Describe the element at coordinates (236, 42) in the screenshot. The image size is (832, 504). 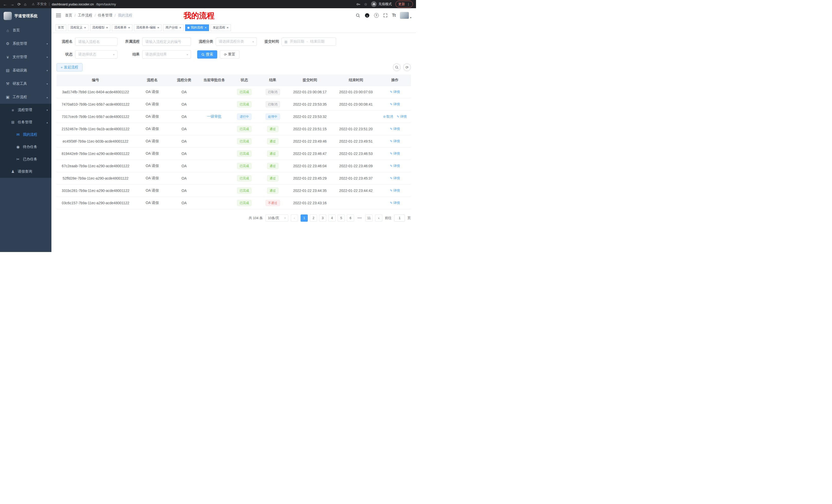
I see `category-select: 请选择流程分类 ▾` at that location.